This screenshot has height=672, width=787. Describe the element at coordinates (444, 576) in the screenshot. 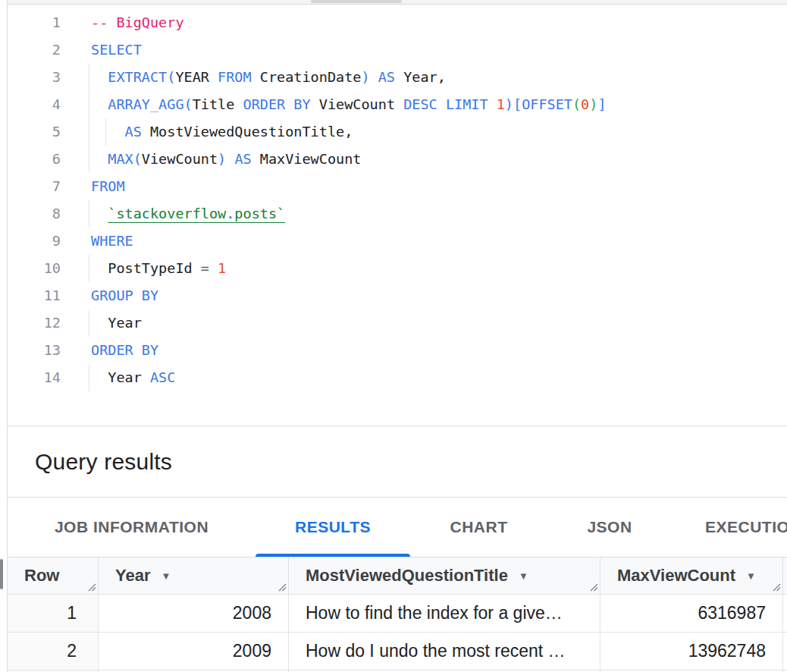

I see `column-header-mostviewedquestiontitle: MostViewedQuestionTitle▼` at that location.